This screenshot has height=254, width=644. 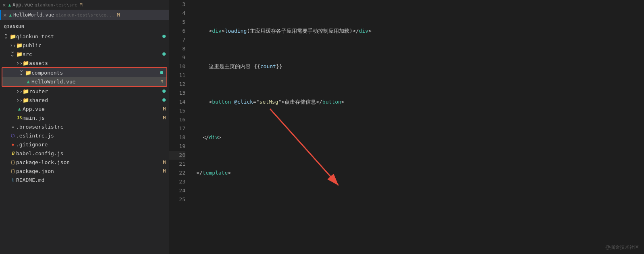 I want to click on chevron-down-icon-src: ›, so click(x=13, y=54).